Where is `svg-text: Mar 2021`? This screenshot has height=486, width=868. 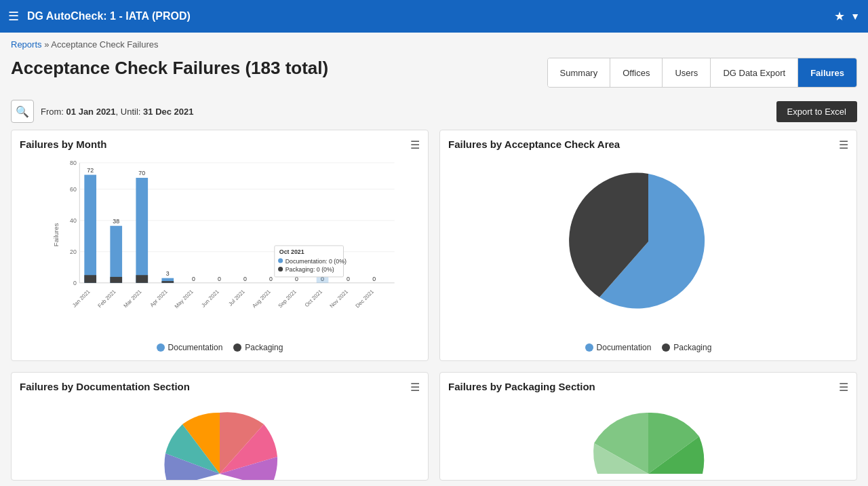
svg-text: Mar 2021 is located at coordinates (133, 299).